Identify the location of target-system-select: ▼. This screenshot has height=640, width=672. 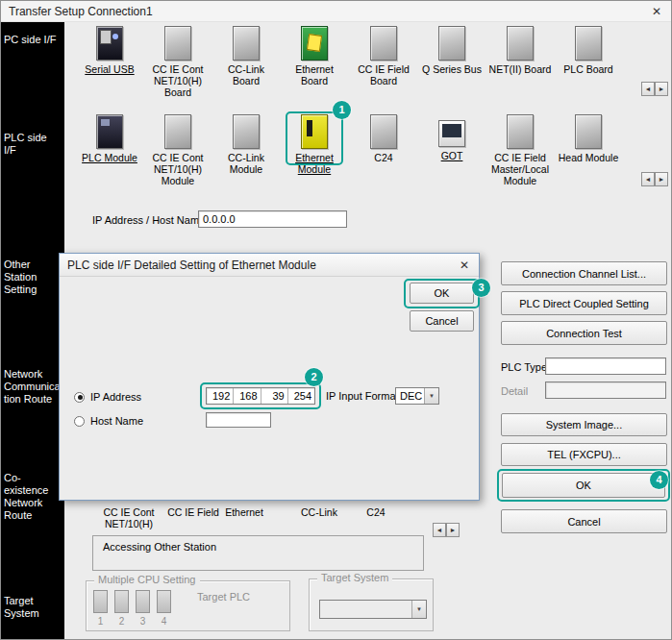
(373, 609).